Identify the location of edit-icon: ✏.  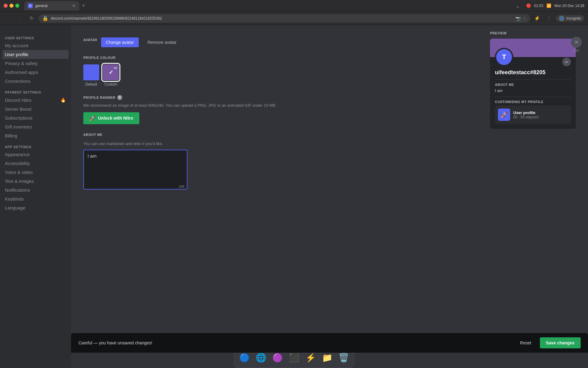
(116, 68).